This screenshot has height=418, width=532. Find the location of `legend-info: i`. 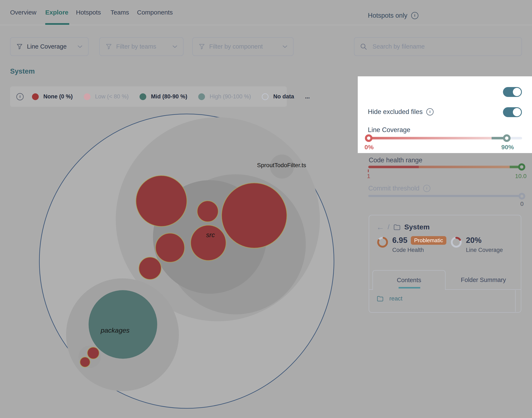

legend-info: i is located at coordinates (20, 97).